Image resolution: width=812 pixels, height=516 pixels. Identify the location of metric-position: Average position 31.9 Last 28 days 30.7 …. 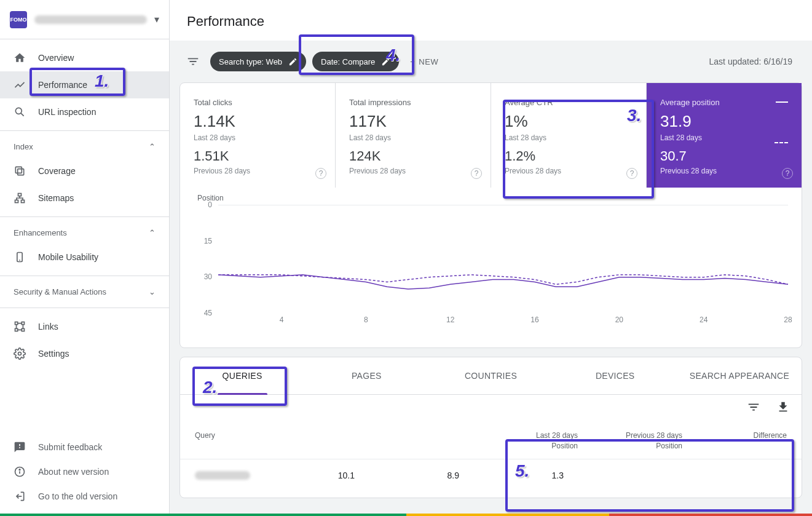
(724, 135).